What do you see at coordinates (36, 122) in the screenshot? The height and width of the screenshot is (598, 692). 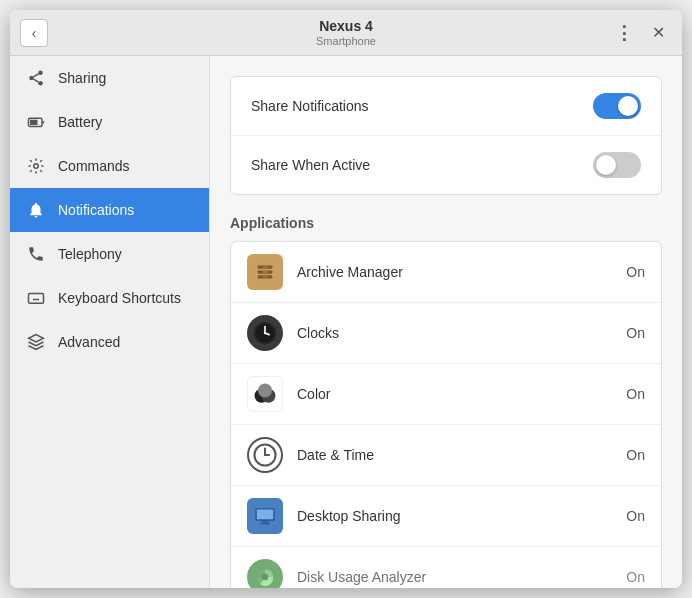 I see `battery-icon` at bounding box center [36, 122].